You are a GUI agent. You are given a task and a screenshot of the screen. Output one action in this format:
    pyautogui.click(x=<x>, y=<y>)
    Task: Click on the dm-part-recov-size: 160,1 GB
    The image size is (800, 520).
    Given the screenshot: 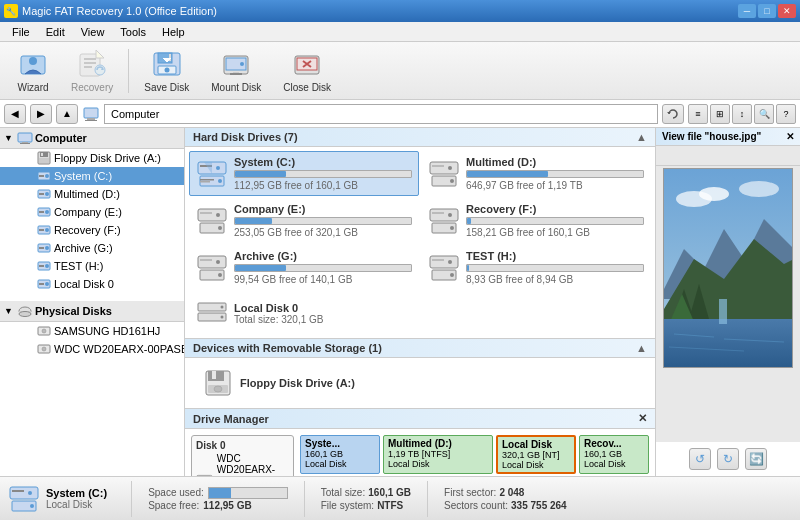 What is the action you would take?
    pyautogui.click(x=614, y=454)
    